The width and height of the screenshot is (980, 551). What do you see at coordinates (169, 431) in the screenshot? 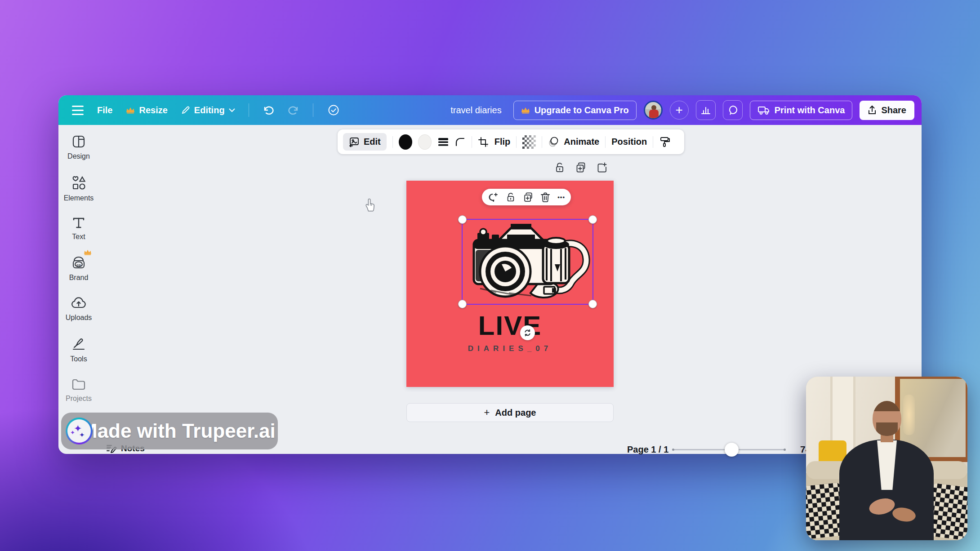
I see `trupeer-watermark: ✦ ✦ ✦ Made with Trupeer.ai` at bounding box center [169, 431].